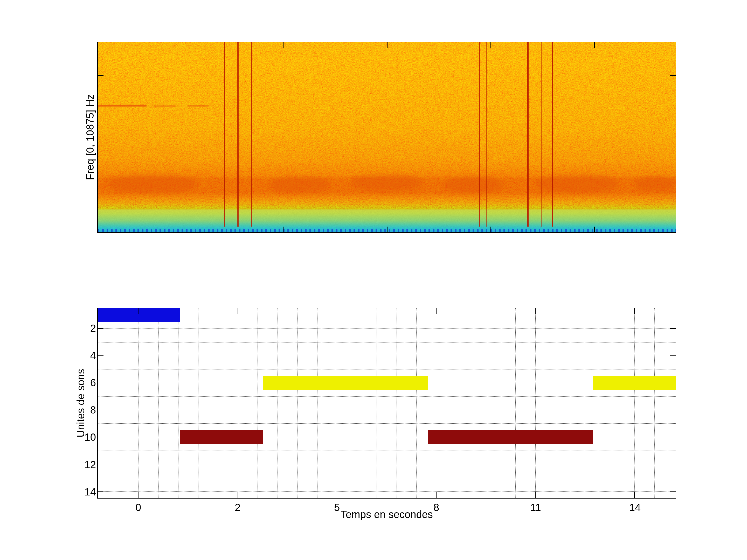  Describe the element at coordinates (387, 514) in the screenshot. I see `timeline-xlabel: Temps en secondes` at that location.